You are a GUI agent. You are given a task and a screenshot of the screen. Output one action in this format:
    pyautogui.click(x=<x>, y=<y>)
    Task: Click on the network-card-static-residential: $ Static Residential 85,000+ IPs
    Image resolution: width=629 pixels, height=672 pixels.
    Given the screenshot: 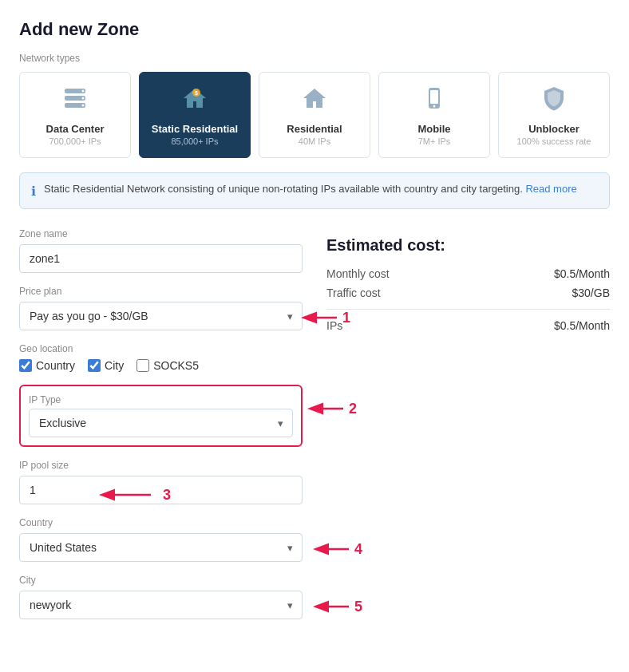 What is the action you would take?
    pyautogui.click(x=195, y=115)
    